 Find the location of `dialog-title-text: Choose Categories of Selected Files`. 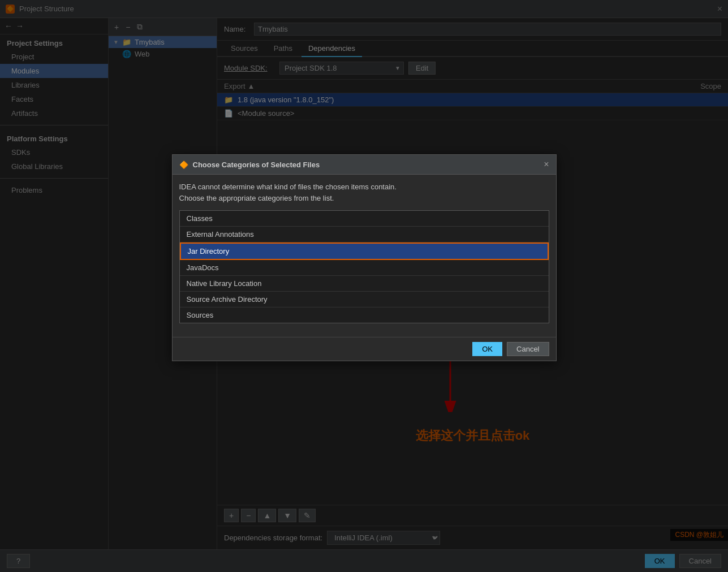

dialog-title-text: Choose Categories of Selected Files is located at coordinates (257, 165).